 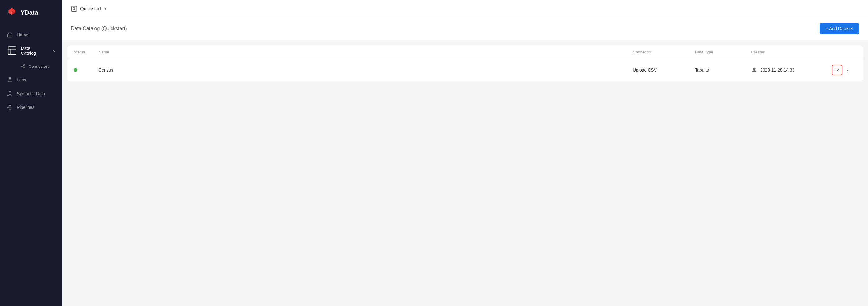 I want to click on status-active-dot, so click(x=75, y=70).